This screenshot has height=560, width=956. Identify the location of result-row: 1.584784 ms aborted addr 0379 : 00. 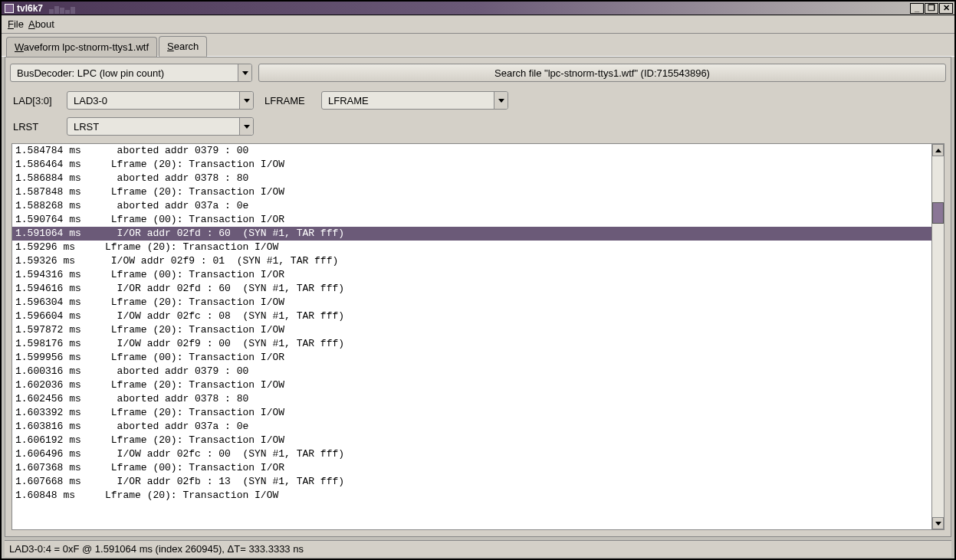
(472, 151).